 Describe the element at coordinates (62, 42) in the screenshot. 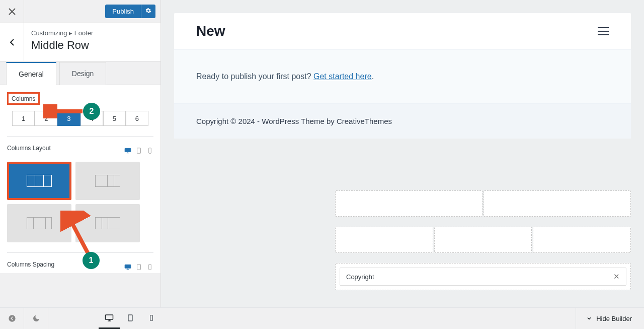

I see `breadcrumb-content: Customizing ▸ Footer Middle Row` at that location.